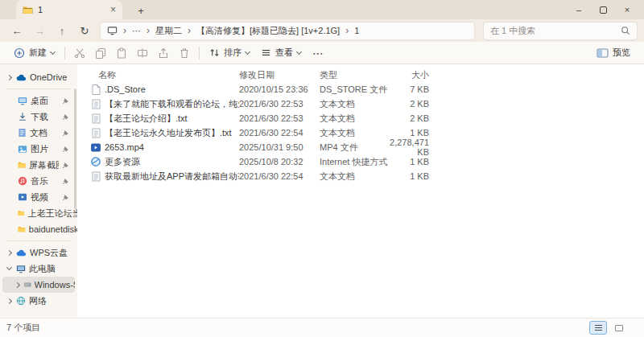 The height and width of the screenshot is (337, 644). I want to click on file-row: 2653.mp4 2025/10/31 9:50 MP4 文件 2,278,47…, so click(361, 147).